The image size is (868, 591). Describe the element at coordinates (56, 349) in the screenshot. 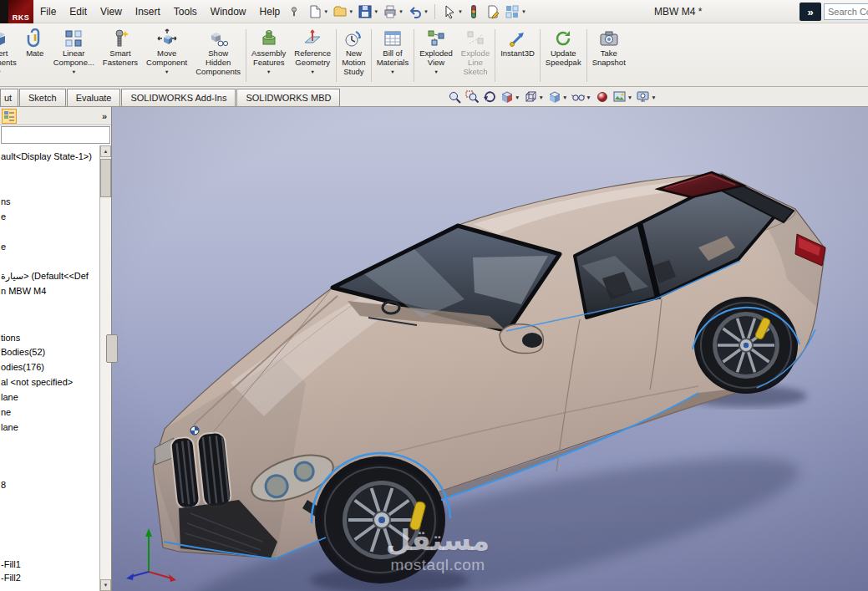

I see `feature-manager-panel: » ault<Display State-1>) ns e e سيارة> (…` at that location.